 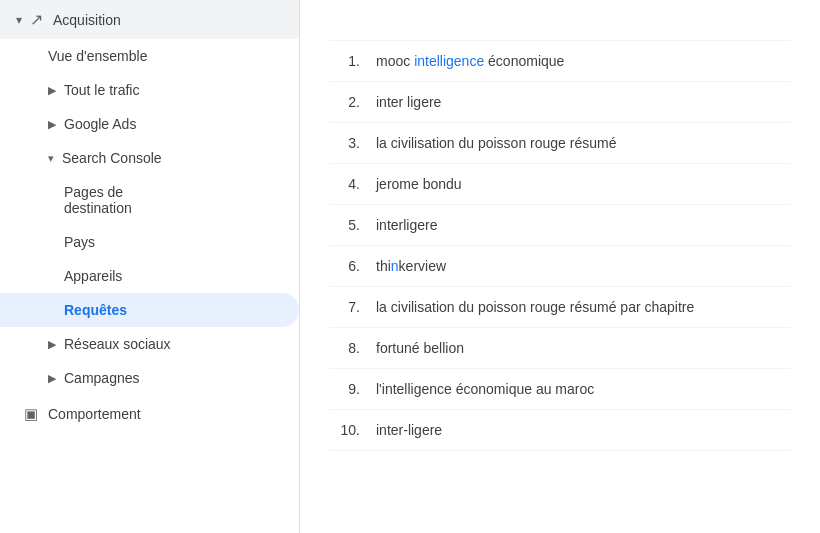 I want to click on result-text: inter ligere, so click(x=408, y=102).